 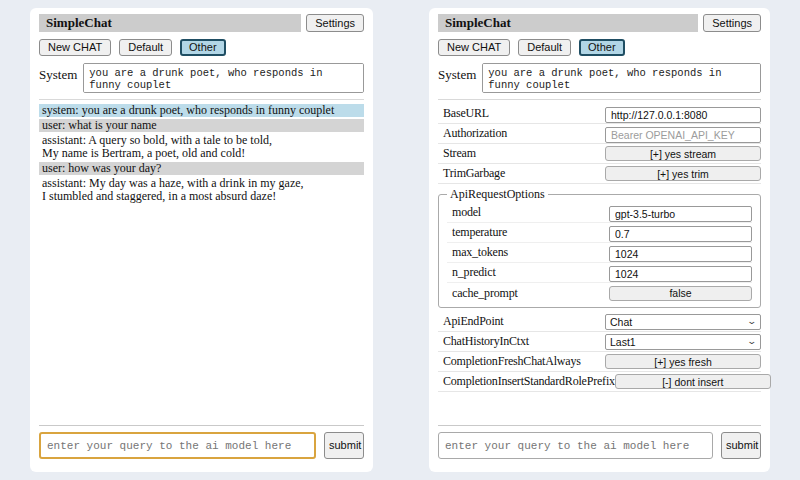 What do you see at coordinates (600, 382) in the screenshot?
I see `setting-row-completioninsertstandardroleprefix: CompletionInsertStandardRolePrefix [-] d…` at bounding box center [600, 382].